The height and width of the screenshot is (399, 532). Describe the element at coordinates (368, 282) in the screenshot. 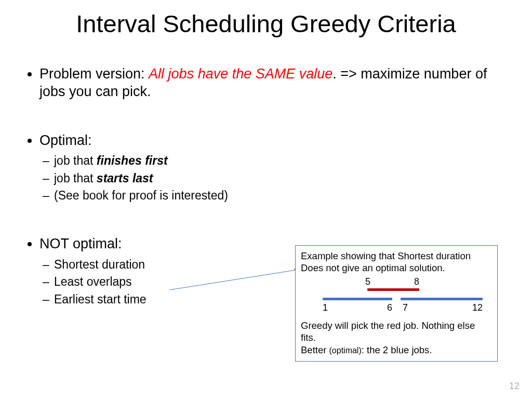

I see `num-5: 5` at that location.